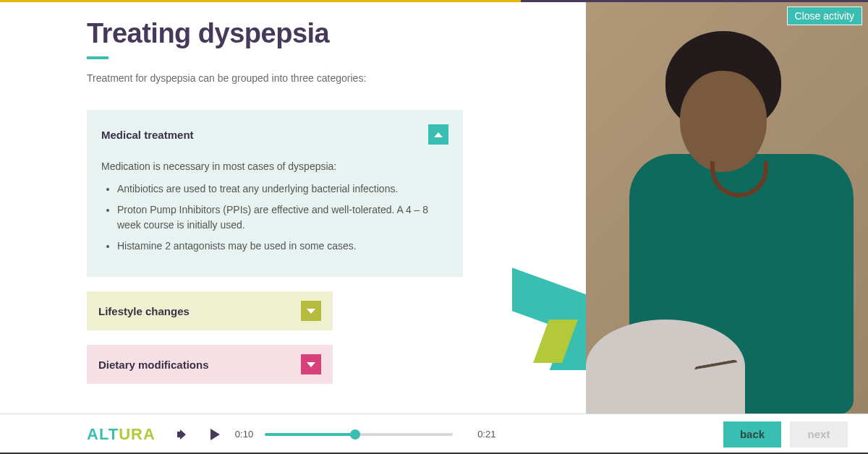 The height and width of the screenshot is (454, 868). What do you see at coordinates (438, 134) in the screenshot?
I see `chevron-up-icon` at bounding box center [438, 134].